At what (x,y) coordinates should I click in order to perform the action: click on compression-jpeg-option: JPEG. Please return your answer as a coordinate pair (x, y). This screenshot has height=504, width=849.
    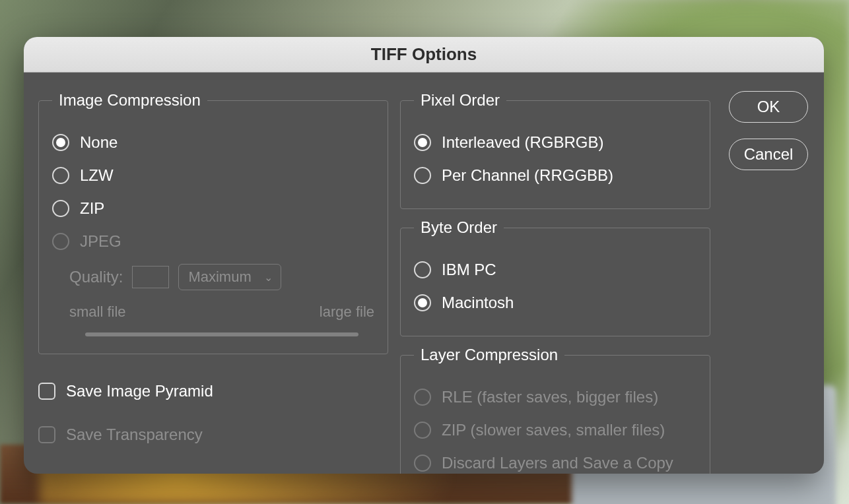
    Looking at the image, I should click on (213, 241).